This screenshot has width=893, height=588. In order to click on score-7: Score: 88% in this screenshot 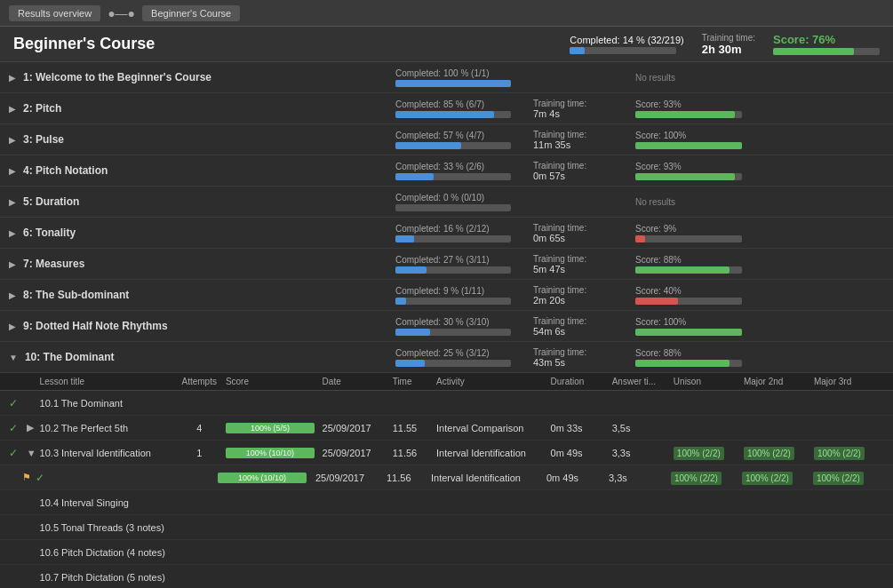, I will do `click(689, 265)`.